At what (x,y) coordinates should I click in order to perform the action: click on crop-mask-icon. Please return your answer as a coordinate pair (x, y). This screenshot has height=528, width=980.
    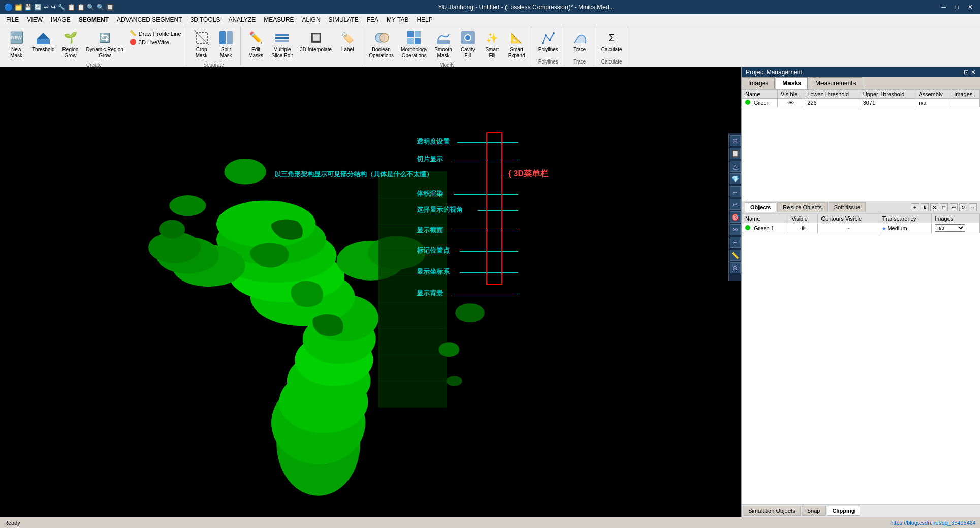
    Looking at the image, I should click on (202, 38).